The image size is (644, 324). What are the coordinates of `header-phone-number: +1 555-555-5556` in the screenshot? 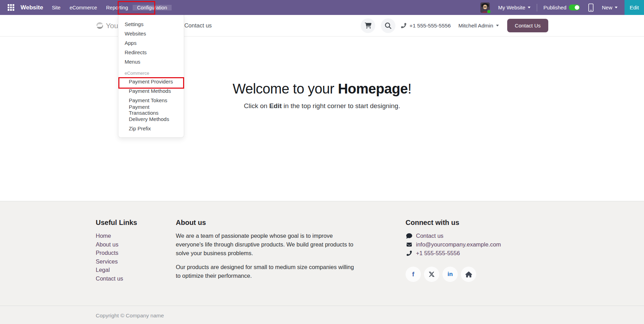 It's located at (430, 26).